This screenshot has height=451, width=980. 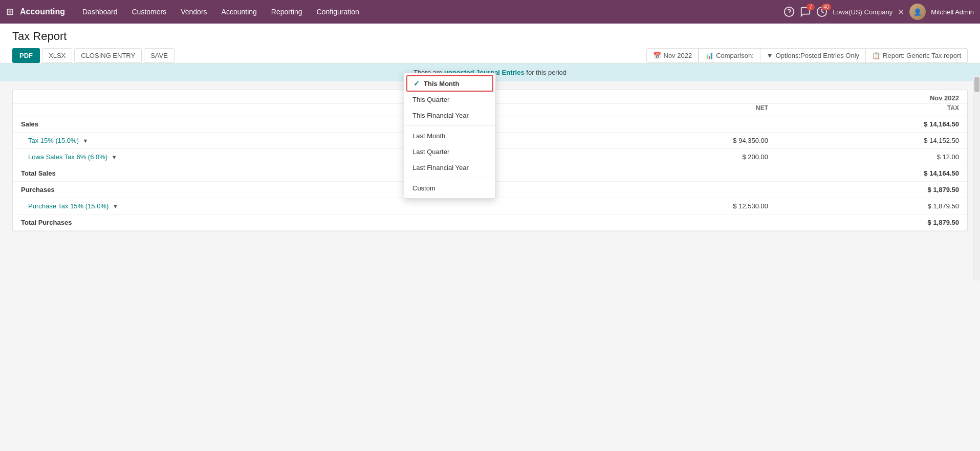 I want to click on dropdown-item-this-financial-year: This Financial Year, so click(x=450, y=116).